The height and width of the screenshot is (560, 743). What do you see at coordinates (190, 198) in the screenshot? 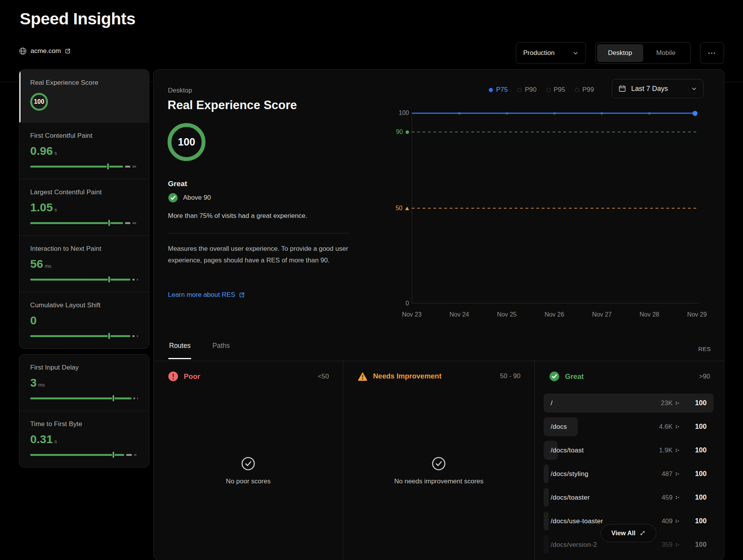
I see `rating-detail-row: Above 90` at bounding box center [190, 198].